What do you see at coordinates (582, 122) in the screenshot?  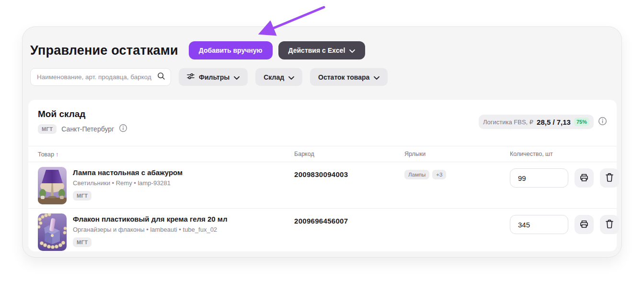 I see `logistics-percent-badge: 75%` at bounding box center [582, 122].